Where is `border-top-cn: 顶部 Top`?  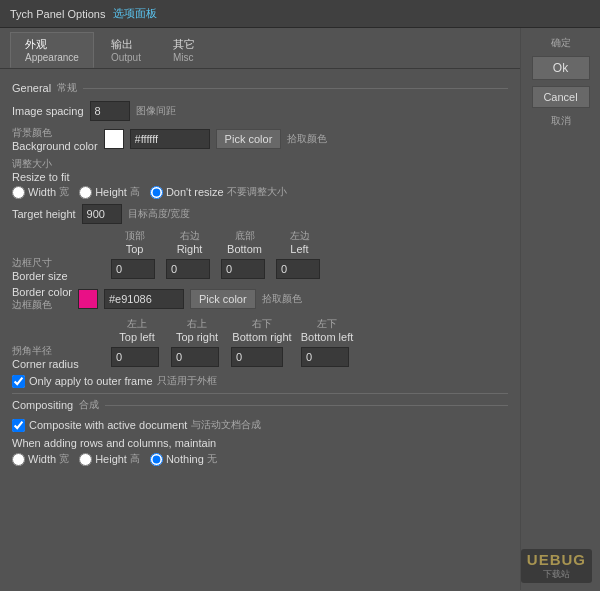 border-top-cn: 顶部 Top is located at coordinates (134, 242).